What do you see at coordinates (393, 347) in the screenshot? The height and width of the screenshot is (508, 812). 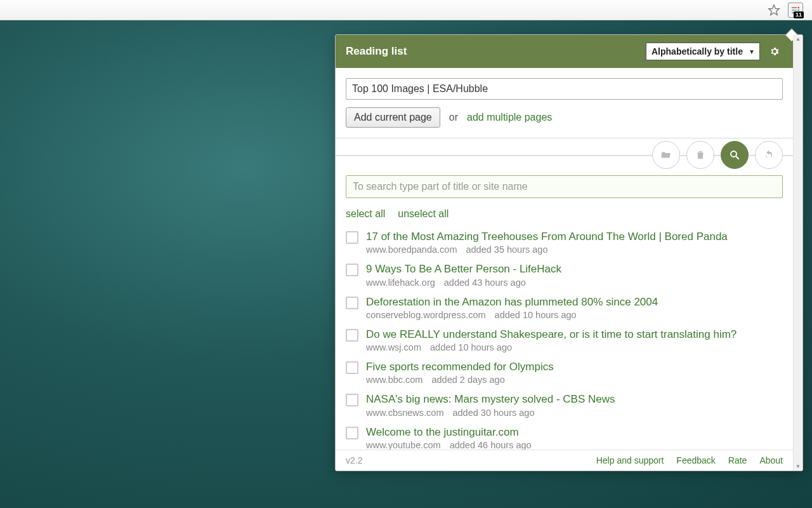 I see `item-site: www.wsj.com` at bounding box center [393, 347].